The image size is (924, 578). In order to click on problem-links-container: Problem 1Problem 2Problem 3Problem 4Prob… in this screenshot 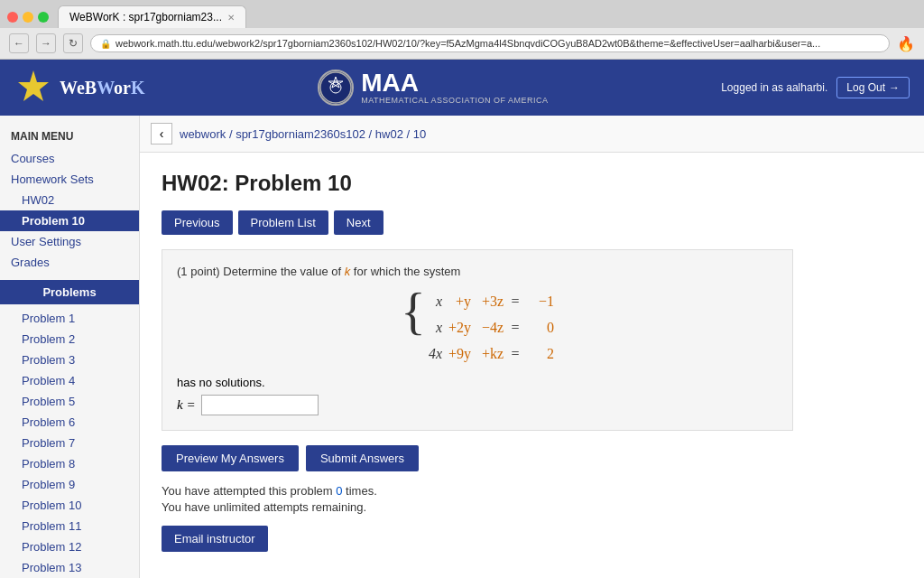, I will do `click(69, 443)`.